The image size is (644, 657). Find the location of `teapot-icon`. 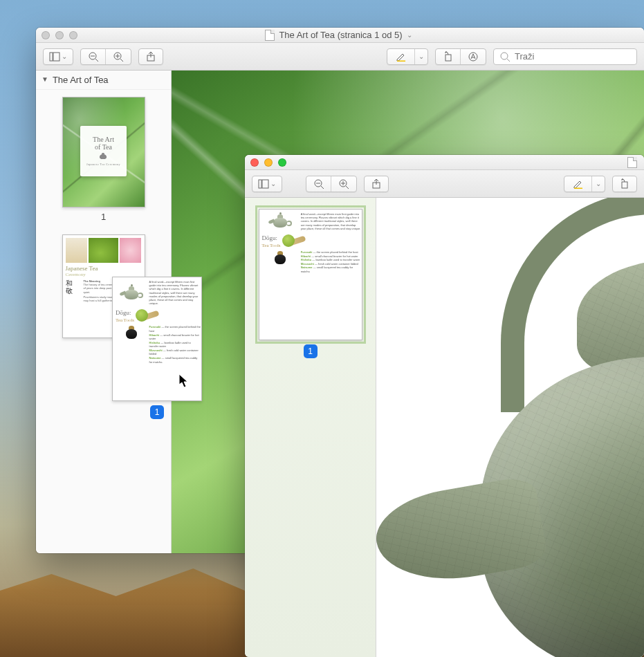

teapot-icon is located at coordinates (103, 156).